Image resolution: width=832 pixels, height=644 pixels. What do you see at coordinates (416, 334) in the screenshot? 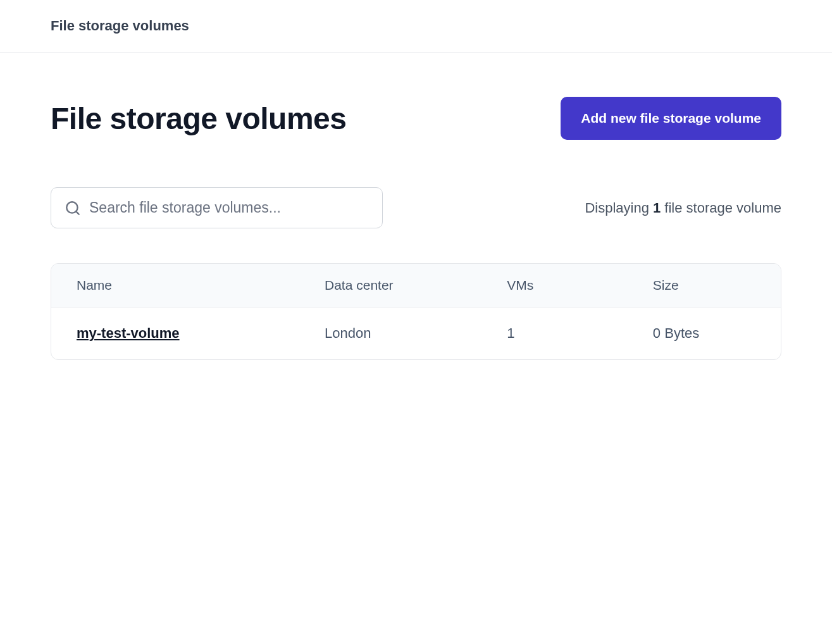
I see `table-row: my-test-volume London 1 0 Bytes` at bounding box center [416, 334].